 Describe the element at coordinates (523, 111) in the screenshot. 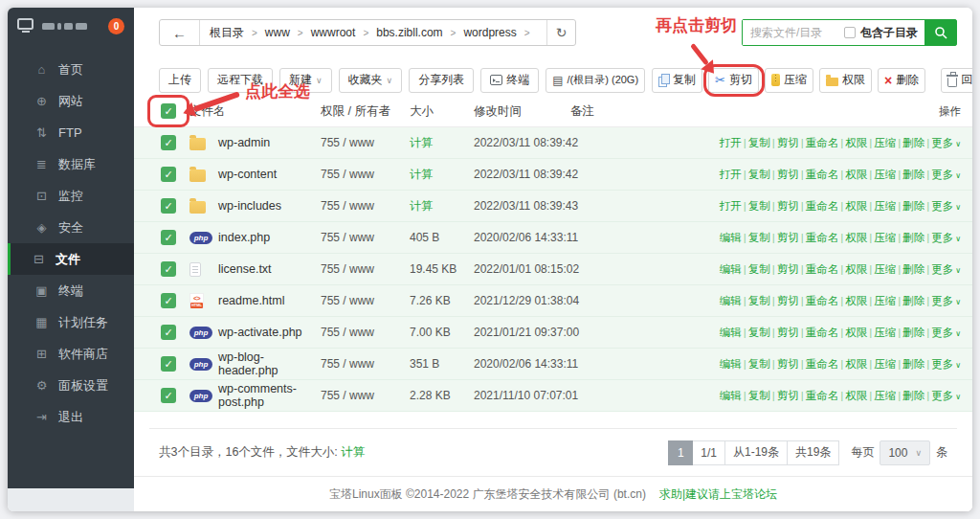

I see `header-mtime: 修改时间` at that location.